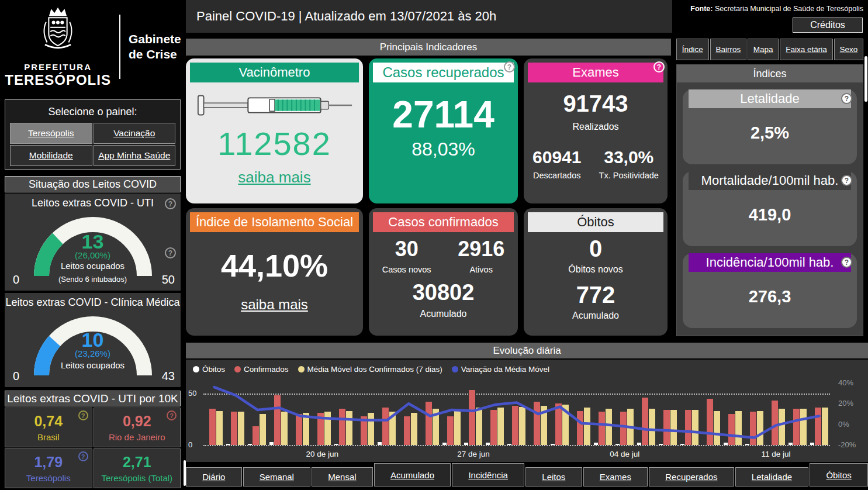 This screenshot has width=868, height=490. What do you see at coordinates (275, 131) in the screenshot?
I see `vacinometro-card: Vacinômetro 112582 saiba mais` at bounding box center [275, 131].